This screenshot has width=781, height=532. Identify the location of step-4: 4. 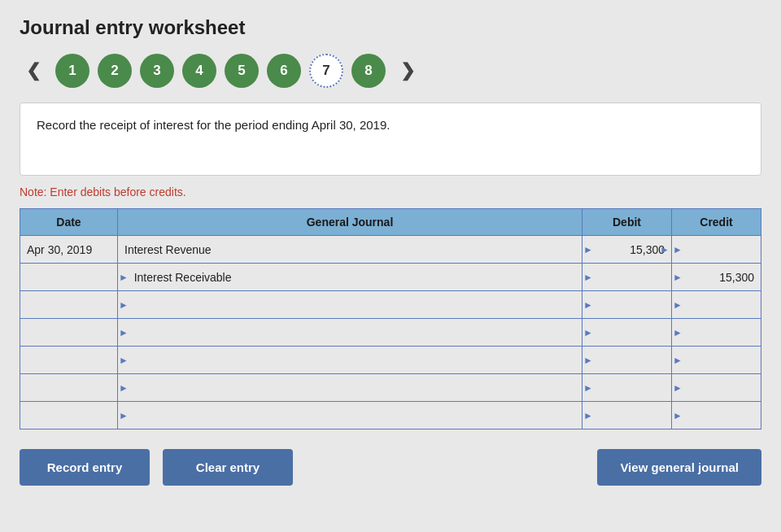
(199, 71).